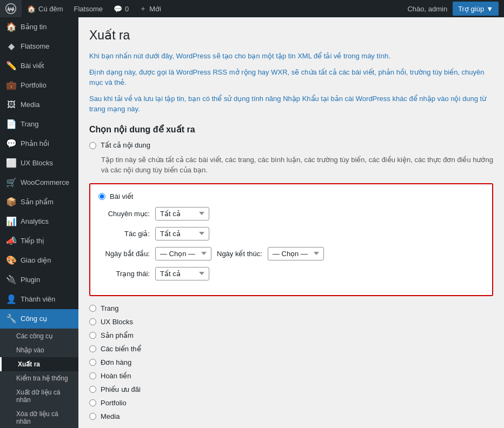 The width and height of the screenshot is (504, 428). I want to click on radio-option-4: Đơn hàng, so click(291, 362).